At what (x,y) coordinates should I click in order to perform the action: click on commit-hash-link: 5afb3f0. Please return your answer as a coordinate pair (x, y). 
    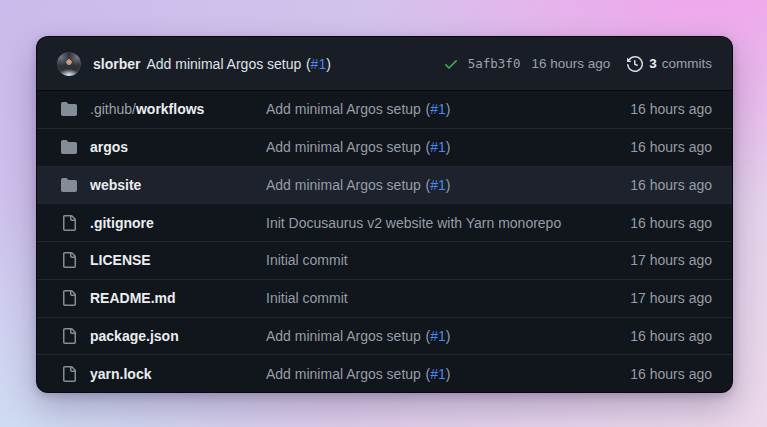
    Looking at the image, I should click on (494, 64).